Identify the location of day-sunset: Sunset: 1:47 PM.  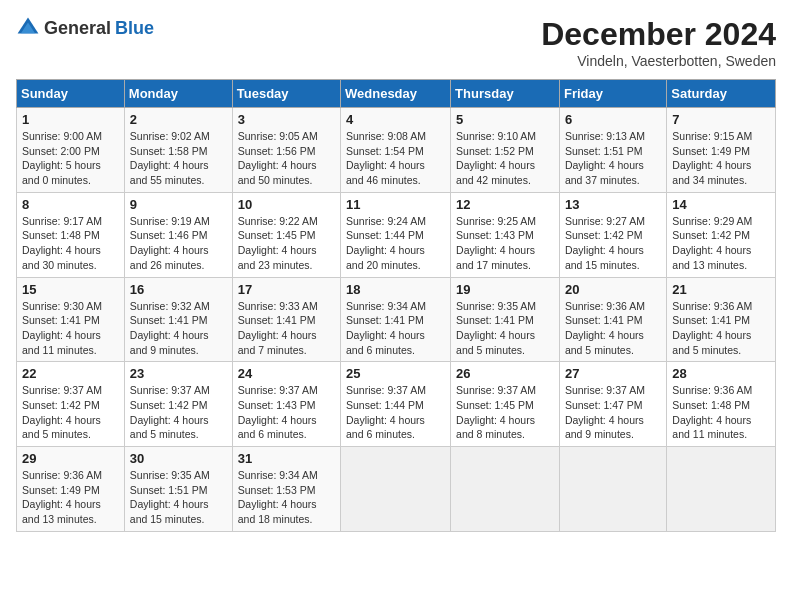
(604, 405).